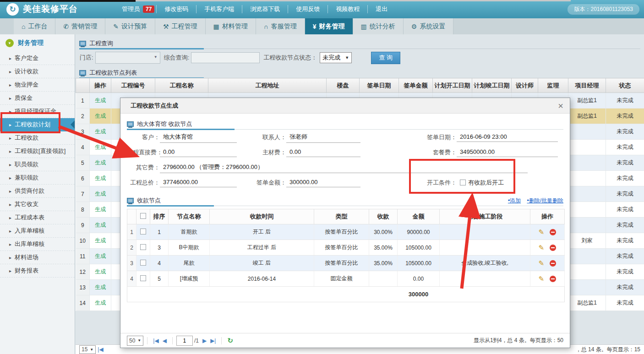  What do you see at coordinates (280, 27) in the screenshot?
I see `nav-tab: ∩ 客服管理` at bounding box center [280, 27].